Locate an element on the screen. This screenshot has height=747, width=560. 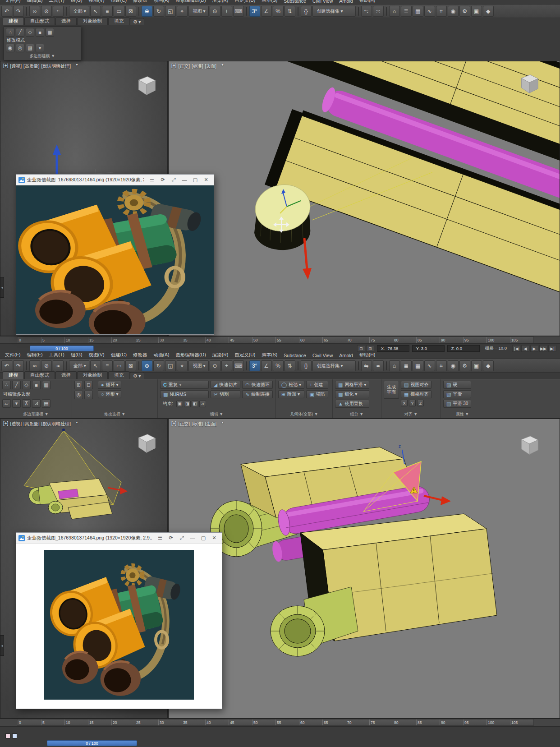
select-object-button: ↖ is located at coordinates (96, 11).